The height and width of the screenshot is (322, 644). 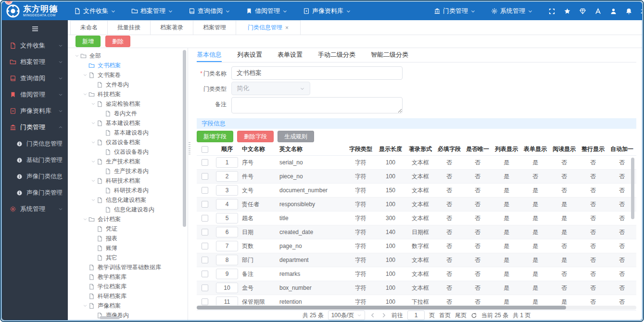 I want to click on page-tab: 未命名, so click(x=88, y=27).